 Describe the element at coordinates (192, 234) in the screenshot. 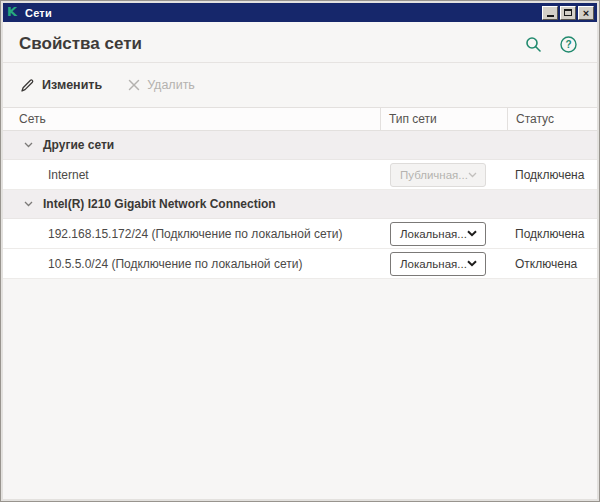

I see `network-name: 192.168.15.172/24 (Подключение по локаль…` at that location.